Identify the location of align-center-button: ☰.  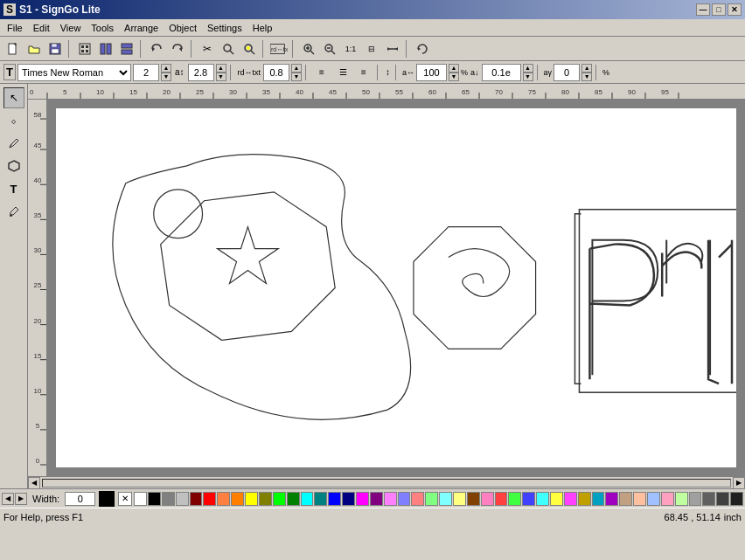
(343, 73).